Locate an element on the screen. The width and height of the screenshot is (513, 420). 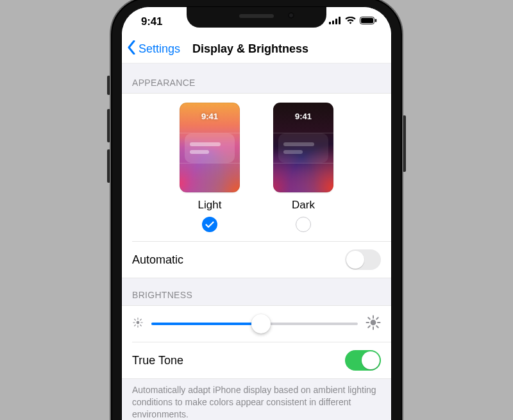
battery-icon is located at coordinates (368, 21).